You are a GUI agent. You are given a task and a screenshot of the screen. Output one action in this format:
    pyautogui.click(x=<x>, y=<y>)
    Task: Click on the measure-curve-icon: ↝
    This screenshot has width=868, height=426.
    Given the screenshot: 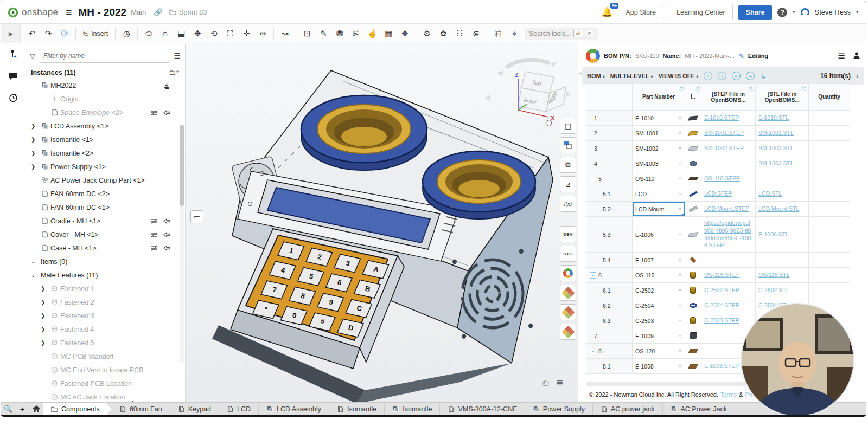 What is the action you would take?
    pyautogui.click(x=285, y=34)
    